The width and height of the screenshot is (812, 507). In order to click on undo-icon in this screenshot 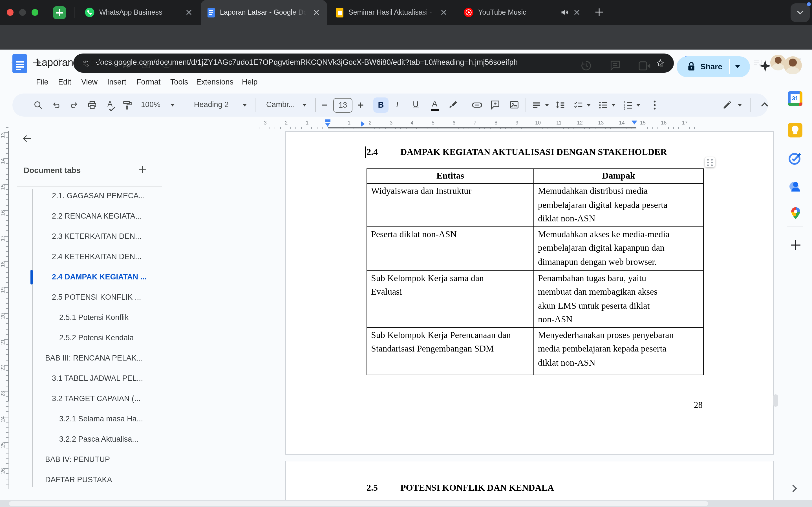, I will do `click(56, 105)`.